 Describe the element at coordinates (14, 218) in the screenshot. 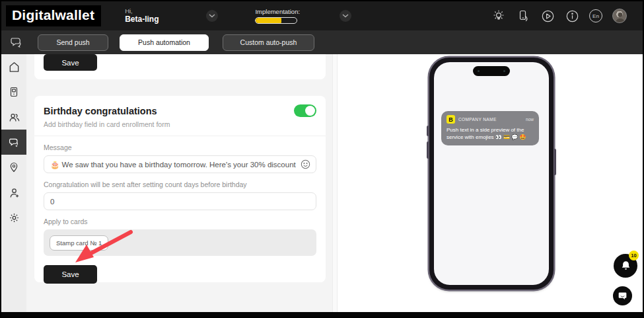

I see `sidebar-item-settings` at that location.